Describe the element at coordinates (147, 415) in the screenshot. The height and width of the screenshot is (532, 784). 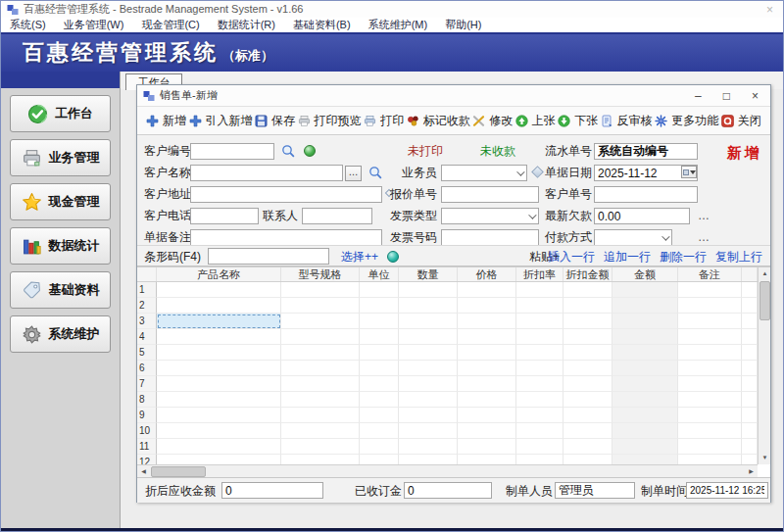
I see `row-number: 9` at that location.